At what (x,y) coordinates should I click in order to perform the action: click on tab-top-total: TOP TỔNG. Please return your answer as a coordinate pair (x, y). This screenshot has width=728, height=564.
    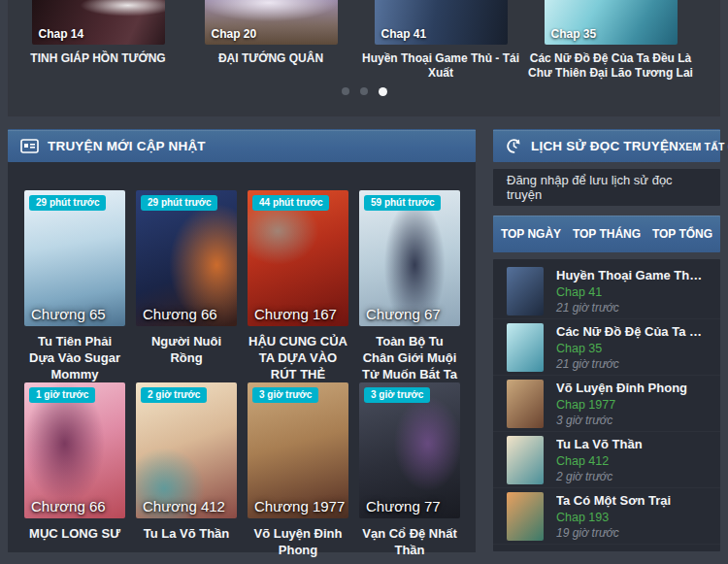
    Looking at the image, I should click on (682, 234).